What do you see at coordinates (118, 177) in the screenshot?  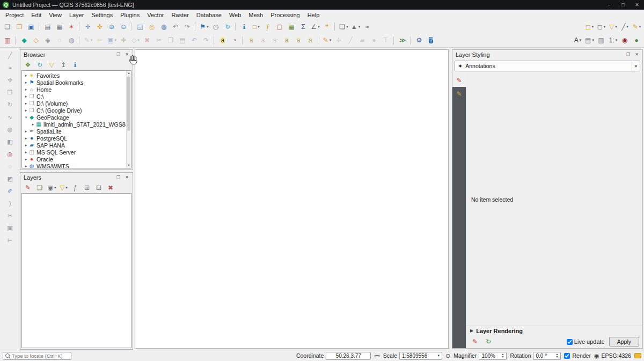 I see `layers-float-button: ❐` at bounding box center [118, 177].